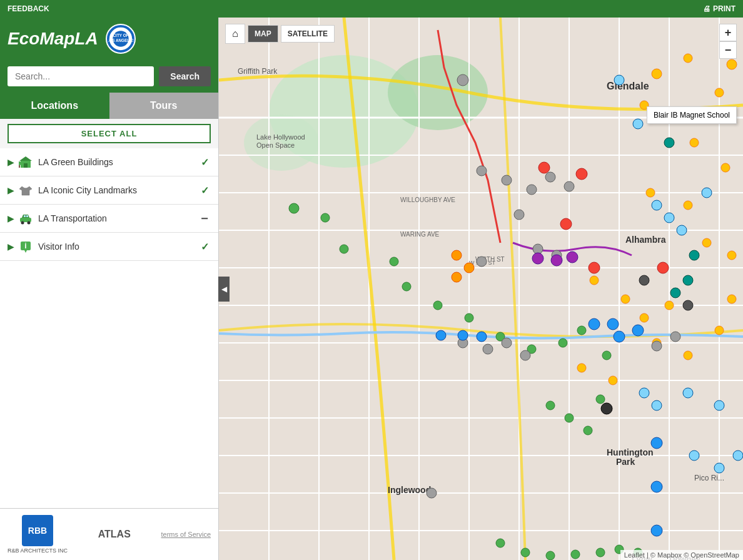 This screenshot has width=743, height=560. I want to click on atlas-label: ATLAS, so click(114, 534).